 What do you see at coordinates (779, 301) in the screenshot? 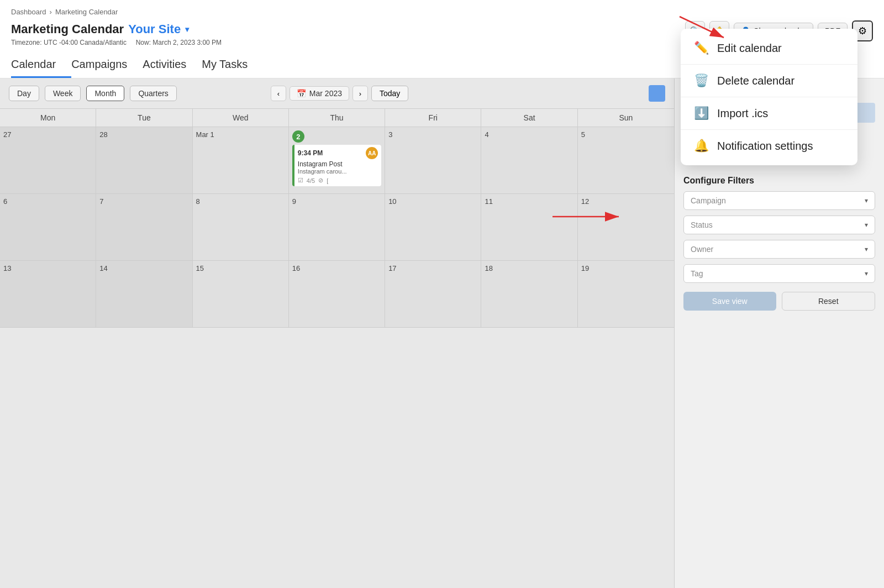
I see `save-reset-row: Save view Reset` at bounding box center [779, 301].